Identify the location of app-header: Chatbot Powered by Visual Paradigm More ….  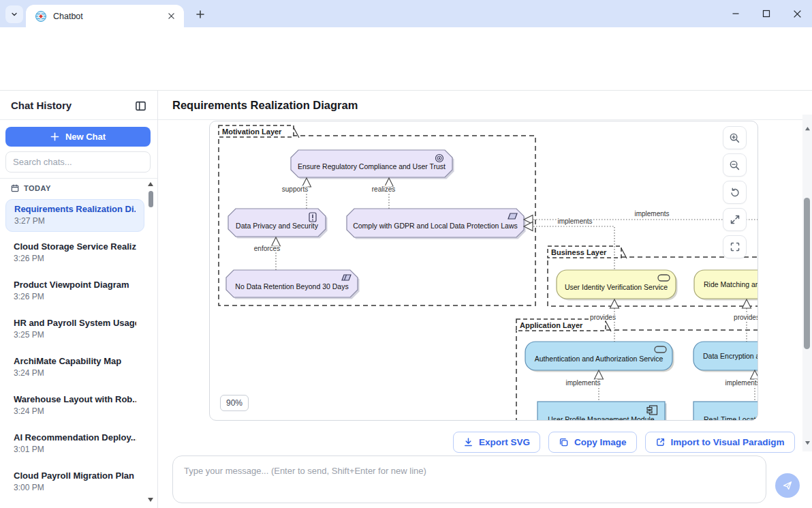
(406, 74).